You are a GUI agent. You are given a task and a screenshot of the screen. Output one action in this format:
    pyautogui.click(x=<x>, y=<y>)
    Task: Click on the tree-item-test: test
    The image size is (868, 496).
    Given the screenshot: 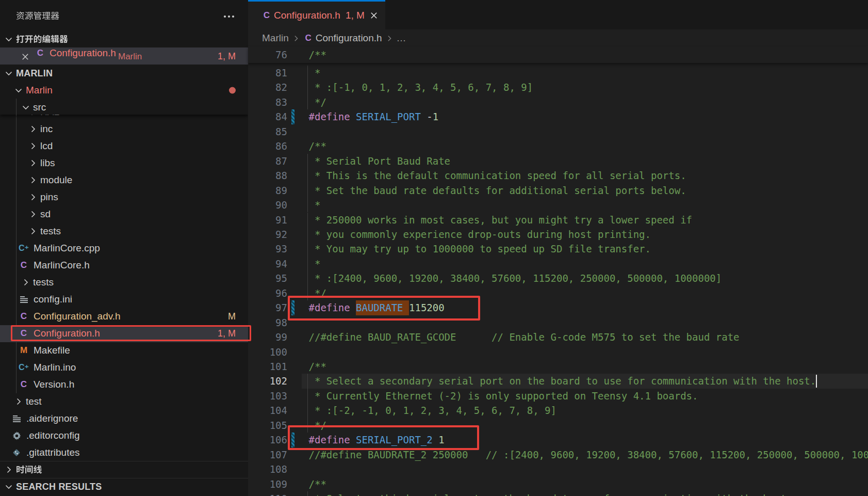 What is the action you would take?
    pyautogui.click(x=124, y=402)
    